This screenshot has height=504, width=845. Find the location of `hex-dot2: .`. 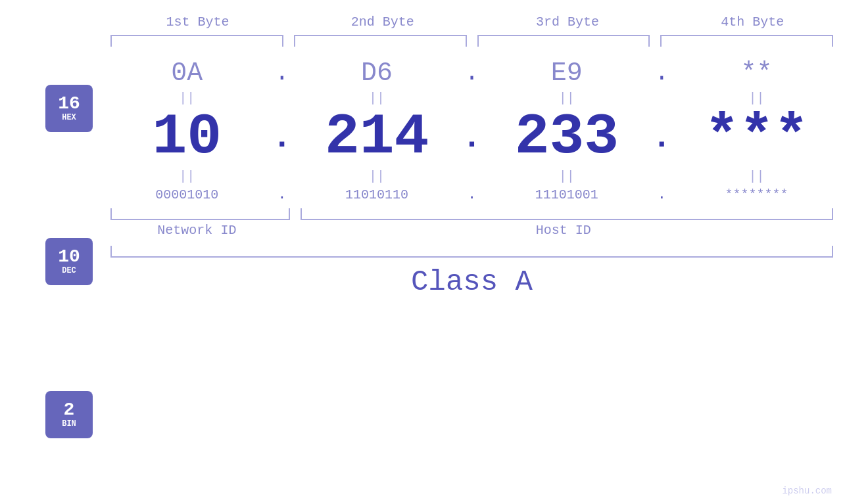

hex-dot2: . is located at coordinates (472, 74).